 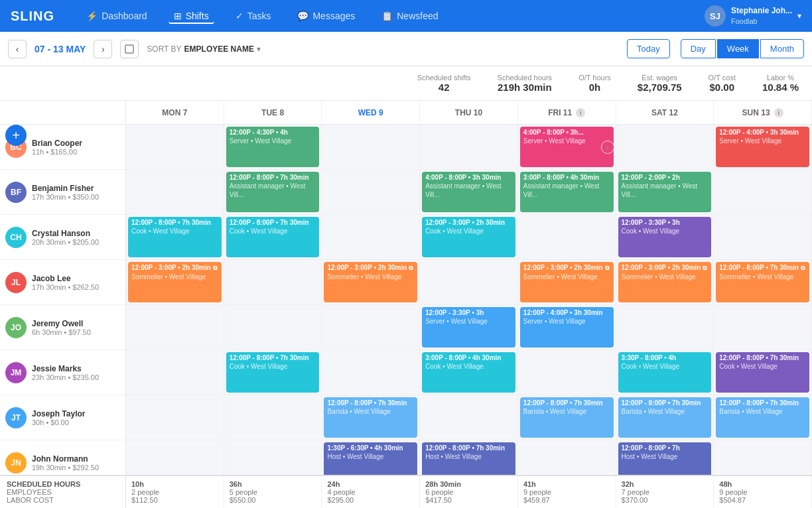 What do you see at coordinates (370, 459) in the screenshot?
I see `shift-block: 1:30P - 6:30P • 4h 30min Host • West Vil…` at bounding box center [370, 459].